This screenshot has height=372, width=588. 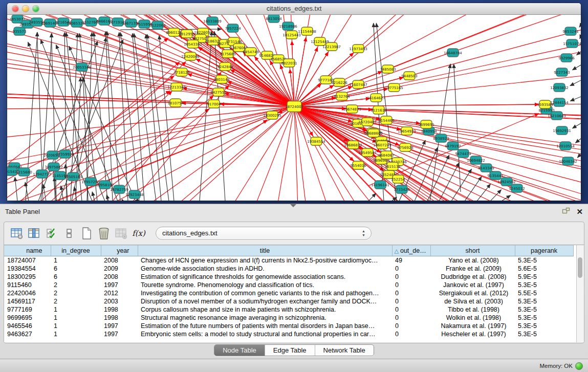 I want to click on cell-pagerank: 5.5E-5, so click(x=544, y=293).